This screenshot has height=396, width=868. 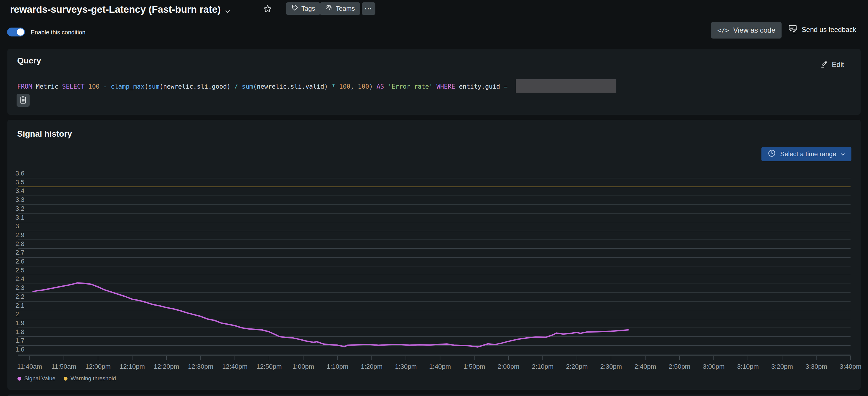 I want to click on x-axis-label: 1:40pm, so click(x=440, y=367).